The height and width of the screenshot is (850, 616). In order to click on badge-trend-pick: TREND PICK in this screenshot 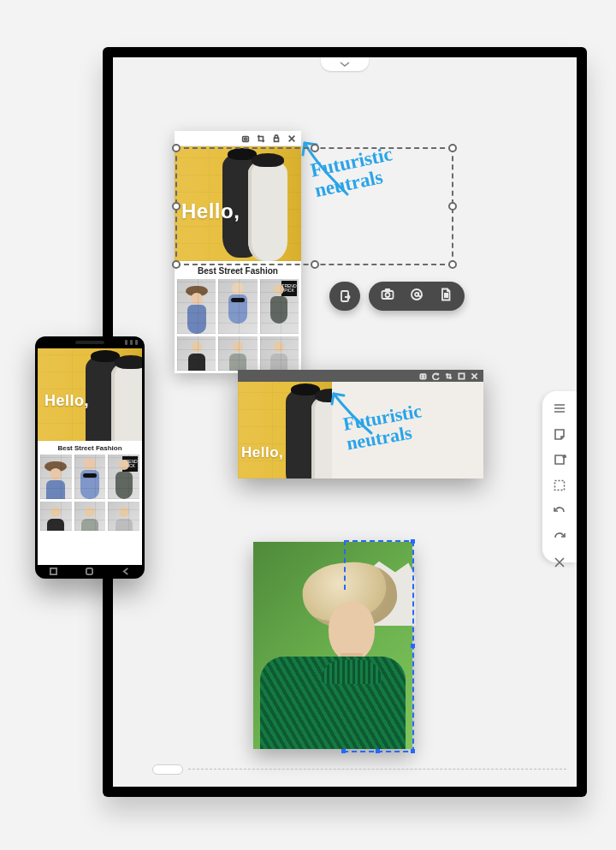, I will do `click(289, 288)`.